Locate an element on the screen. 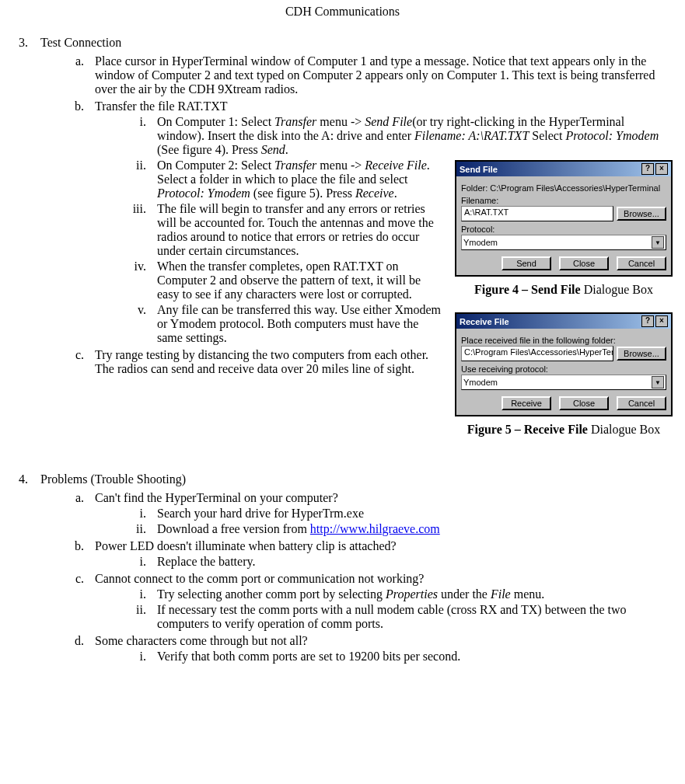 Image resolution: width=685 pixels, height=784 pixels. item-4d-i: Verify that both comm ports are set to 1… is located at coordinates (411, 657).